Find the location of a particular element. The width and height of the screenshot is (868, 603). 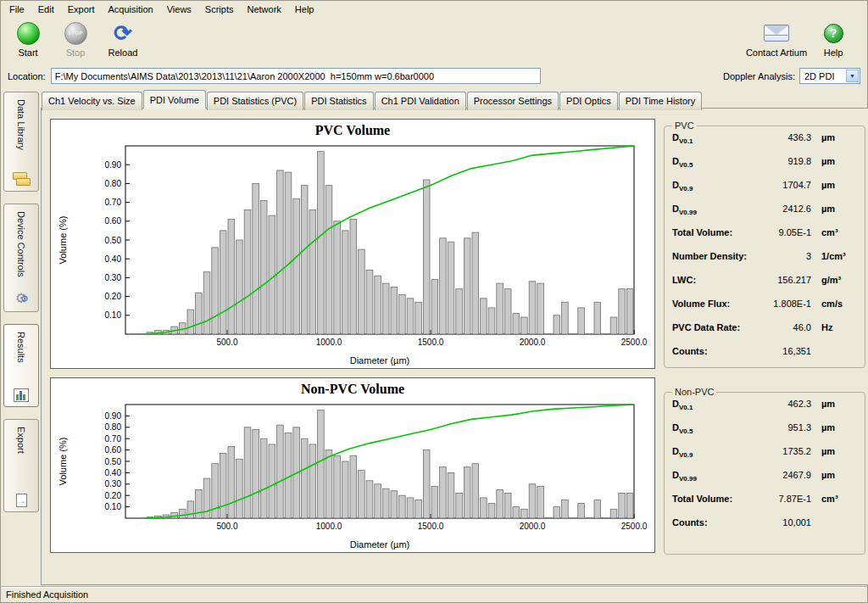

doppler-analysis-select: 2D PDI ▼ is located at coordinates (830, 76).